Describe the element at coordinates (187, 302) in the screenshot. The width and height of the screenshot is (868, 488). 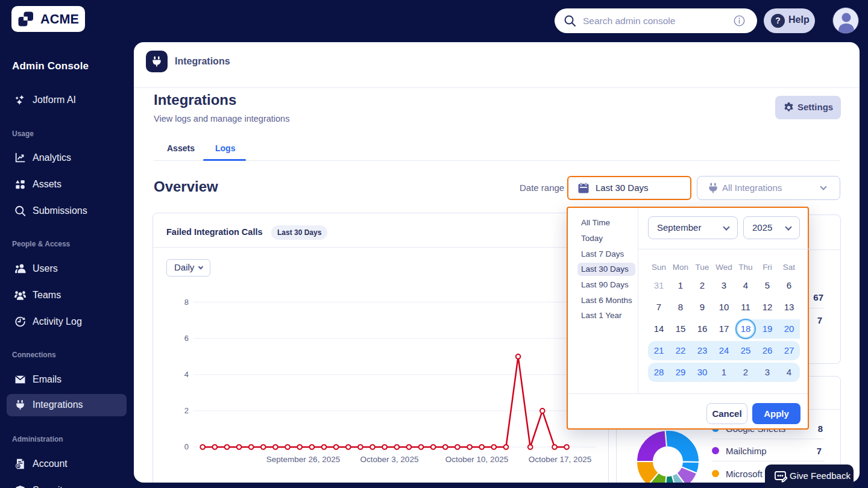
I see `svg-text: 8` at that location.